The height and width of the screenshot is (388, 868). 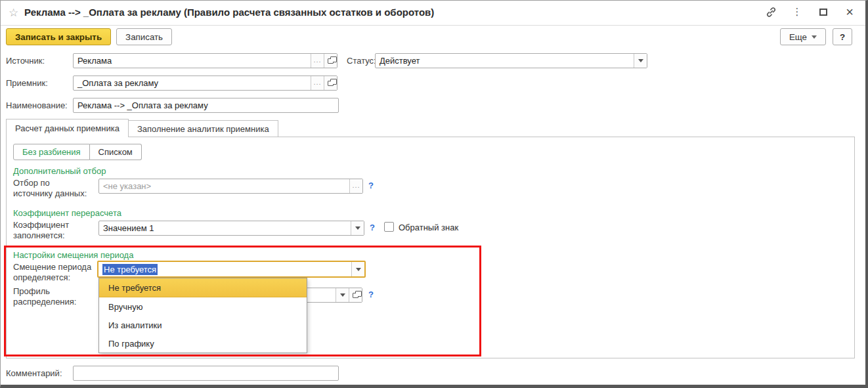 What do you see at coordinates (50, 193) in the screenshot?
I see `filter-label-line2: источнику данных:` at bounding box center [50, 193].